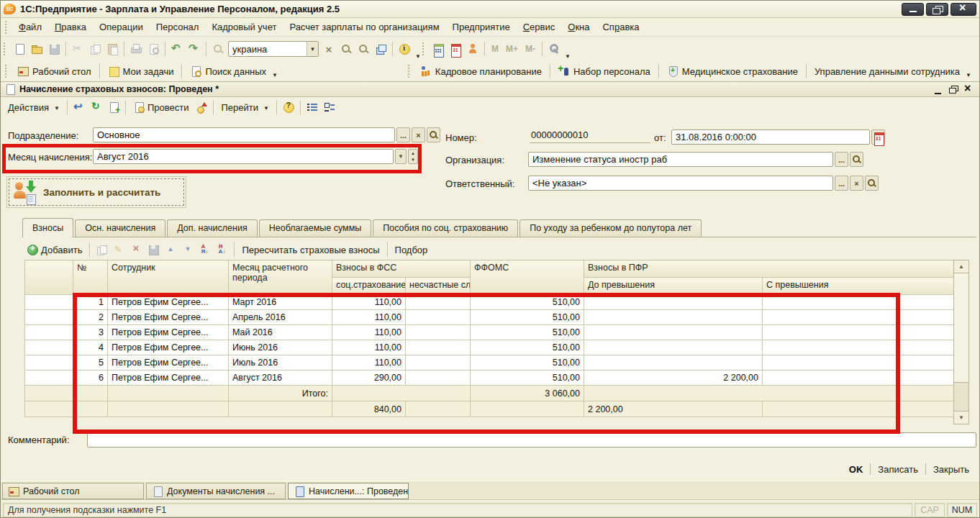 The width and height of the screenshot is (980, 518). Describe the element at coordinates (30, 27) in the screenshot. I see `menu-file: Файл` at that location.